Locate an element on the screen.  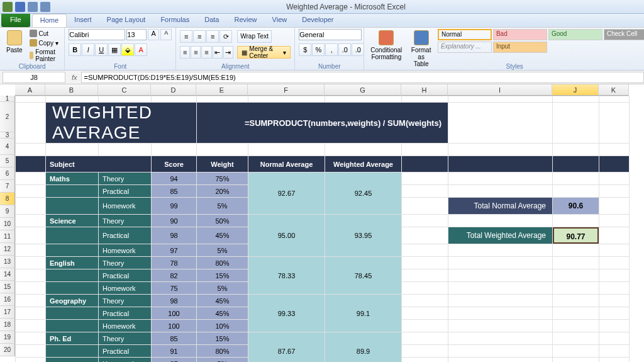
col-head-D: D is located at coordinates (174, 90).